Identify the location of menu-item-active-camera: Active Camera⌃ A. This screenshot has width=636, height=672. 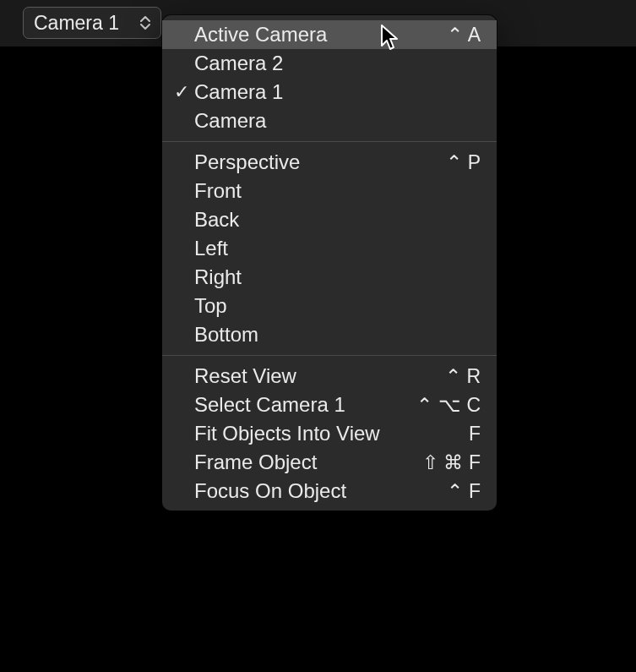
(329, 35).